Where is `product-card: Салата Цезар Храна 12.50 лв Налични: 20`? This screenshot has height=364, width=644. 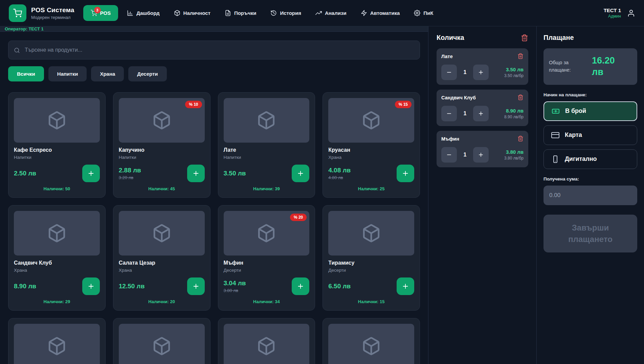
product-card: Салата Цезар Храна 12.50 лв Налични: 20 is located at coordinates (162, 258).